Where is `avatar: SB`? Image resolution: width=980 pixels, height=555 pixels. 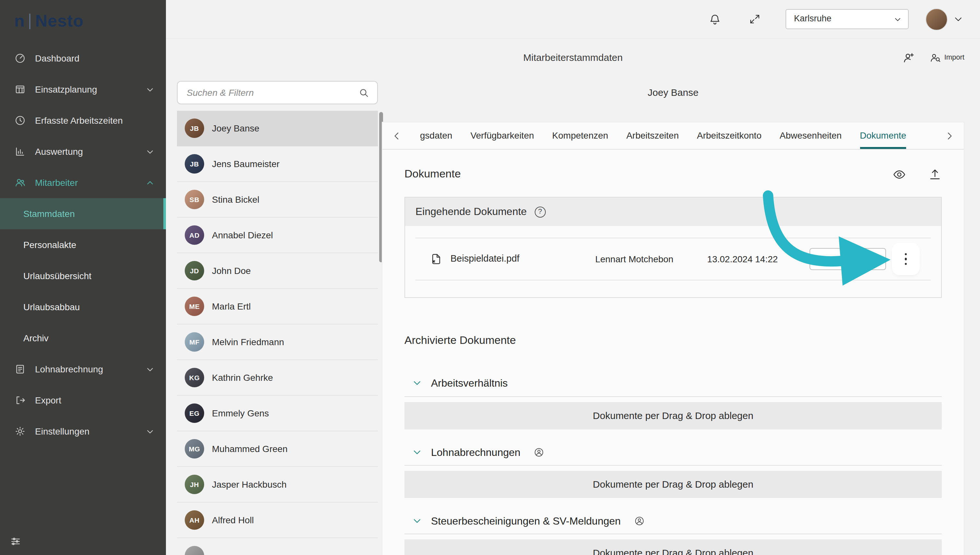
avatar: SB is located at coordinates (195, 200).